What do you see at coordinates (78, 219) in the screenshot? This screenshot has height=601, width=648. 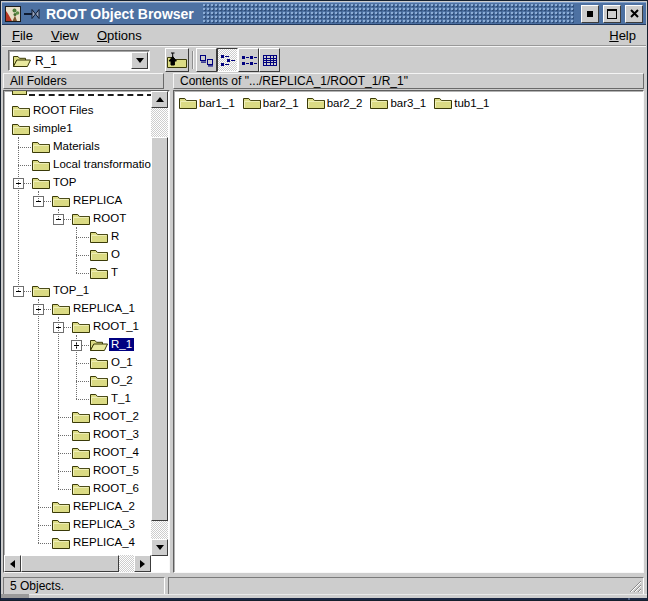 I see `tree-item-root: ROOT` at bounding box center [78, 219].